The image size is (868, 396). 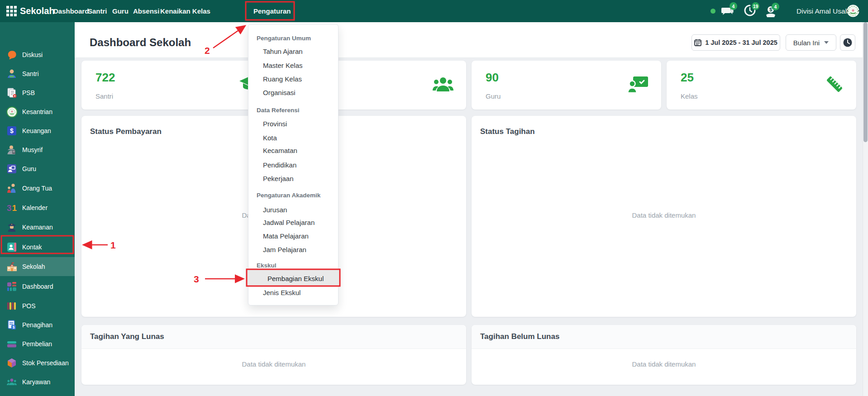 What do you see at coordinates (37, 247) in the screenshot?
I see `sidebar-item-kontak: Kontak` at bounding box center [37, 247].